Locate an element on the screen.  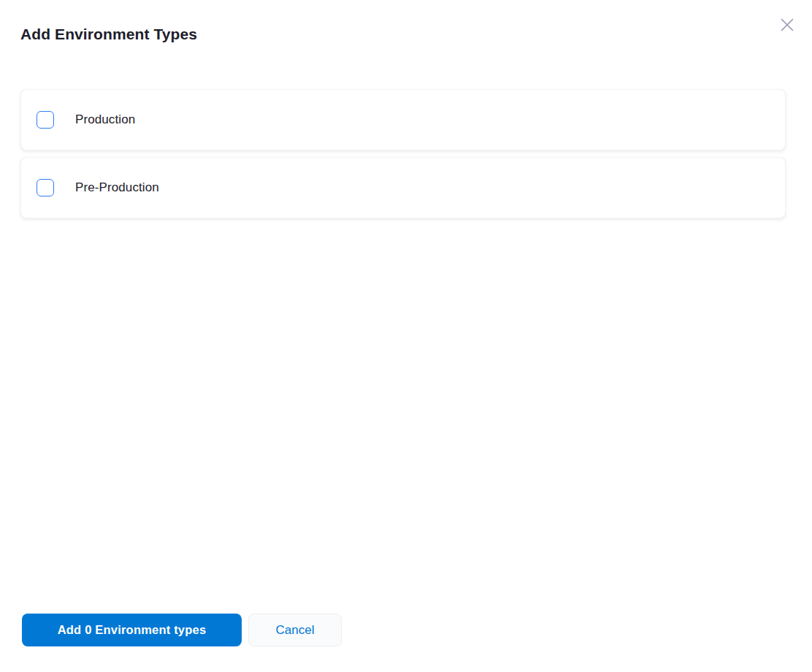
environment-type-label: Production is located at coordinates (105, 120).